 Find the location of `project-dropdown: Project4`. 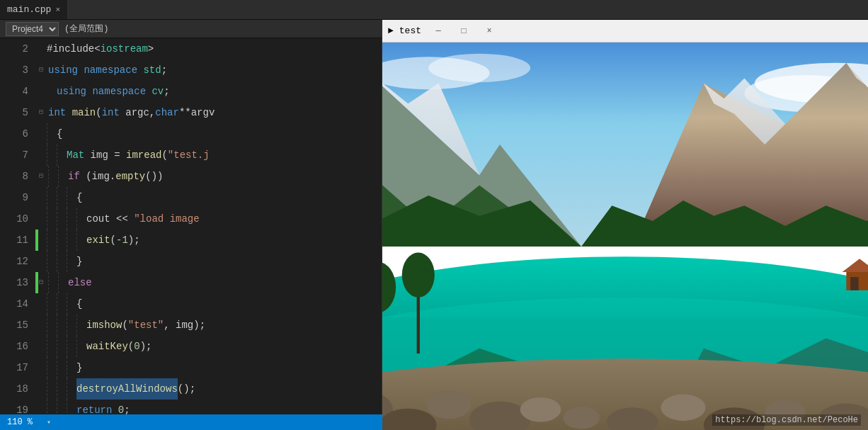

project-dropdown: Project4 is located at coordinates (33, 29).